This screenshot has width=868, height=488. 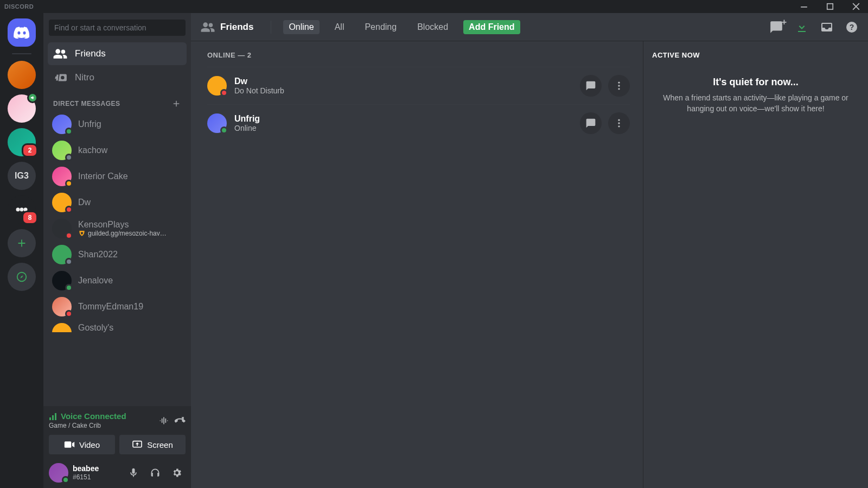 I want to click on screen-icon, so click(x=137, y=445).